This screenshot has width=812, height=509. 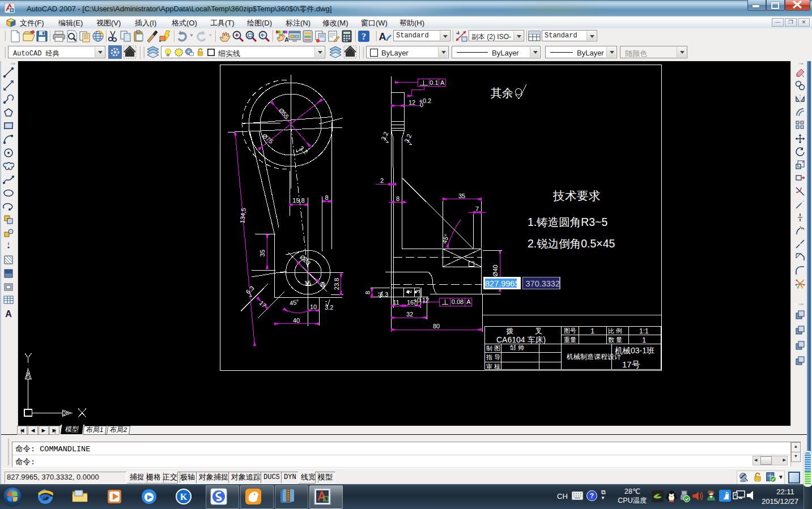 What do you see at coordinates (434, 83) in the screenshot?
I see `svg-text: 0.1` at bounding box center [434, 83].